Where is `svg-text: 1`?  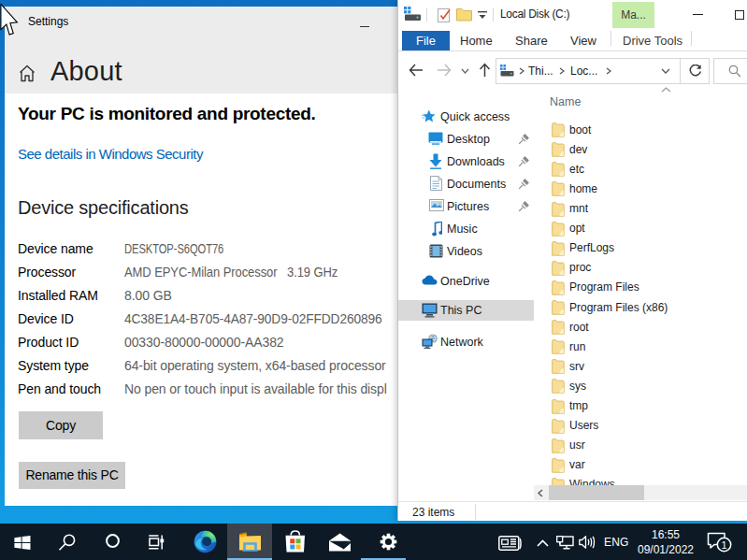 svg-text: 1 is located at coordinates (724, 545).